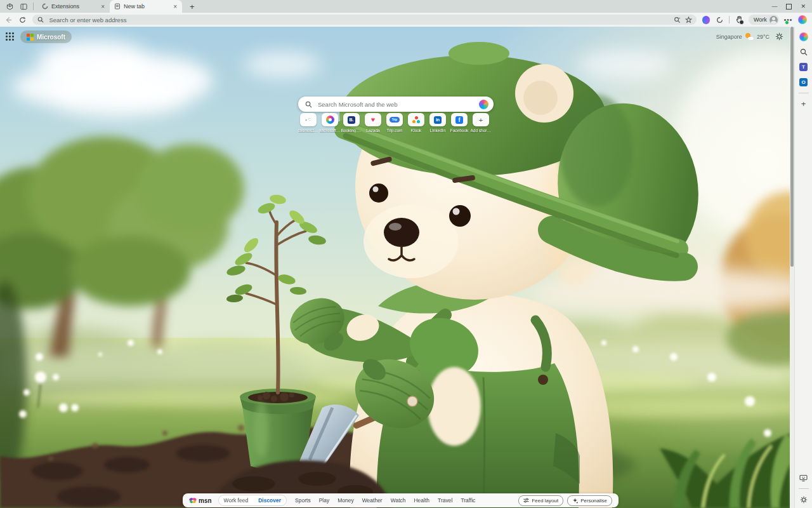  I want to click on ntp-search-input, so click(398, 104).